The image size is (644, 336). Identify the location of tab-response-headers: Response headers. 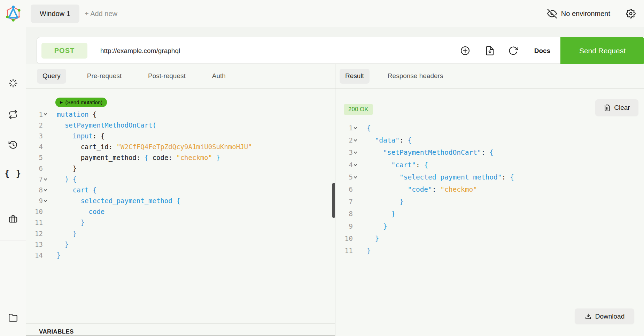
(416, 76).